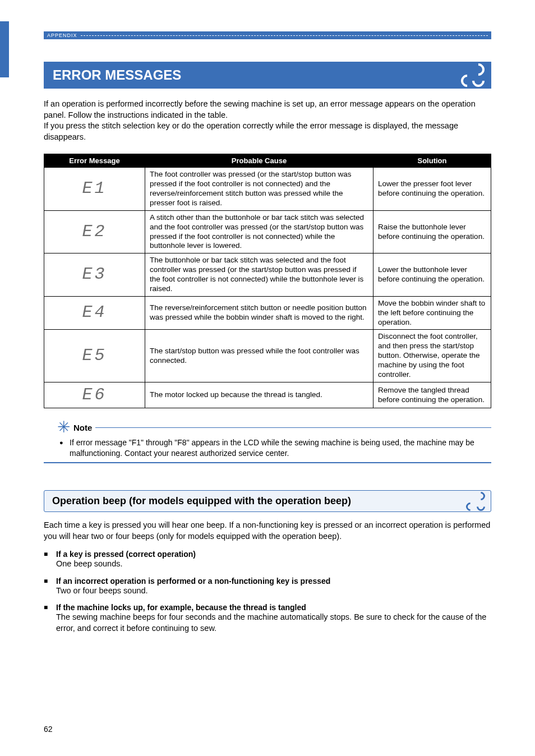 This screenshot has height=756, width=535. I want to click on cell-cause: The foot controller was pressed (or the …, so click(259, 190).